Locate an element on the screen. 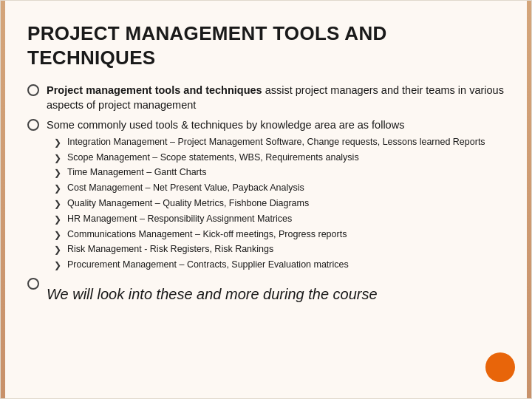  sub-item-text-1: Integration Management – Project Managem… is located at coordinates (276, 143).